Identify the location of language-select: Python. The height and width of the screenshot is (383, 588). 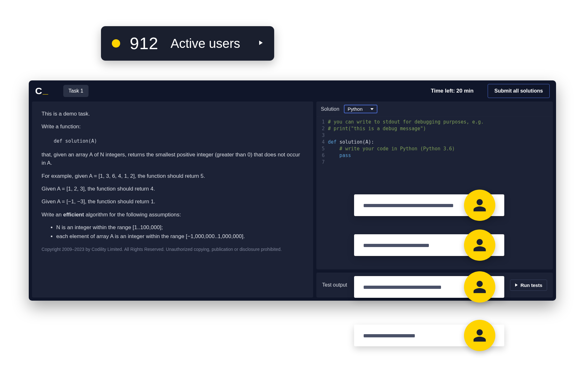
(360, 109).